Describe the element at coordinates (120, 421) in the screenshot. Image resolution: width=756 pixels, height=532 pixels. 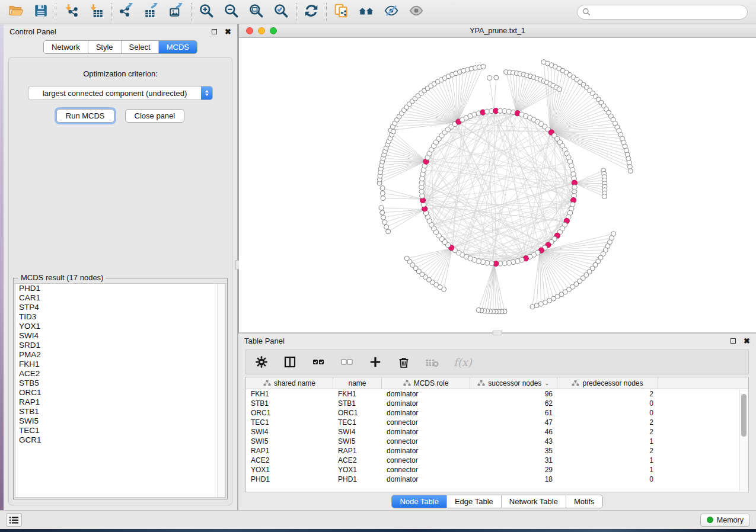
I see `mcds-result-item: SWI5` at that location.